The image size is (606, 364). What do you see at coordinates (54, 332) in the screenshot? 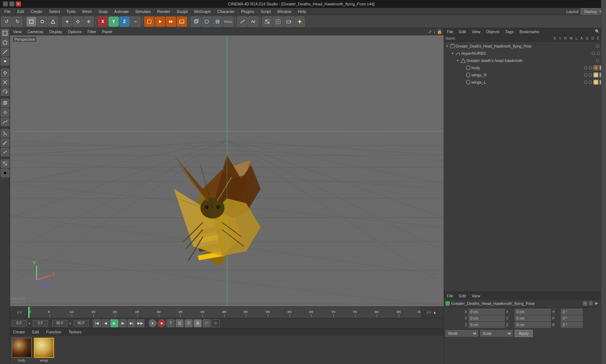
I see `mat-menu-function: Function` at bounding box center [54, 332].